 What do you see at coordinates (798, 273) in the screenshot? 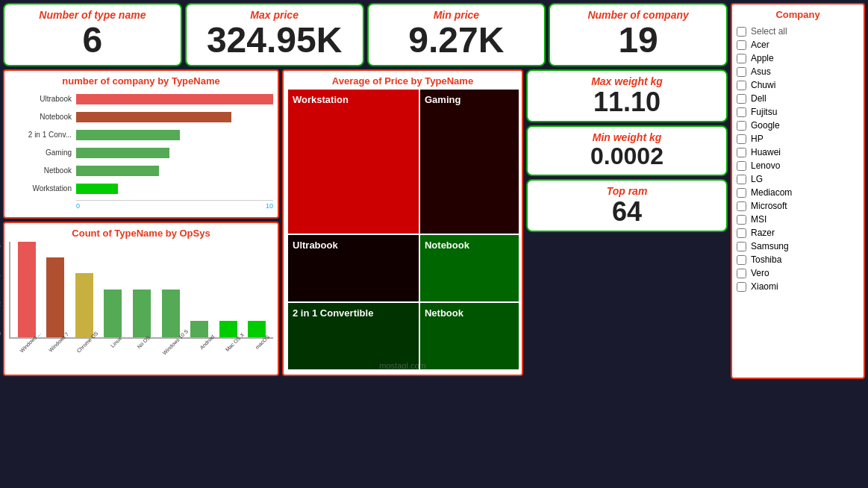
I see `company-item: Vero` at bounding box center [798, 273].